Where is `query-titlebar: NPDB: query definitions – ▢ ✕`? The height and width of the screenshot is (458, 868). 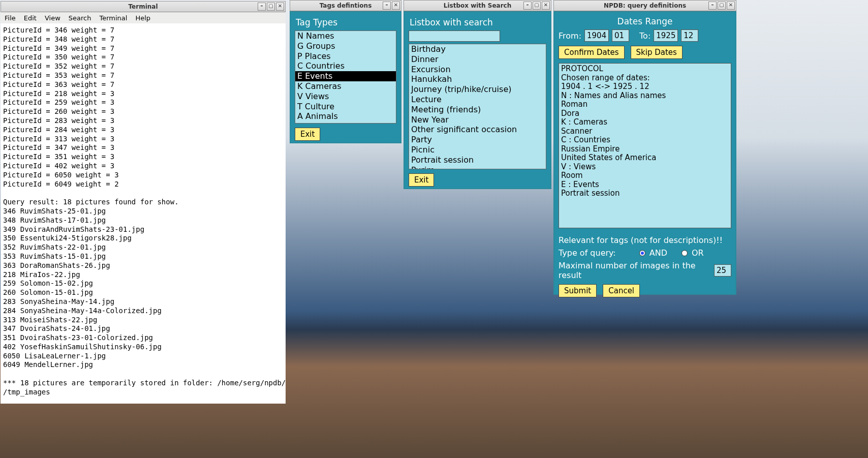
query-titlebar: NPDB: query definitions – ▢ ✕ is located at coordinates (645, 6).